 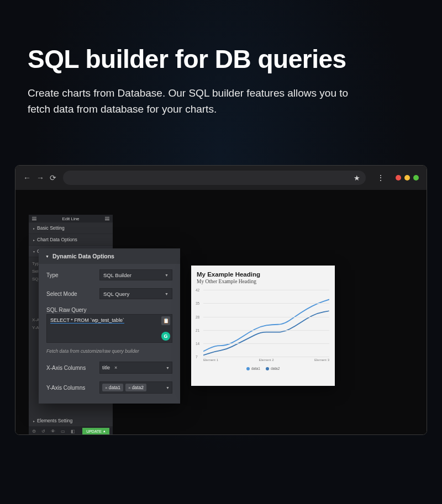 I want to click on mode-label: Select Mode, so click(x=70, y=294).